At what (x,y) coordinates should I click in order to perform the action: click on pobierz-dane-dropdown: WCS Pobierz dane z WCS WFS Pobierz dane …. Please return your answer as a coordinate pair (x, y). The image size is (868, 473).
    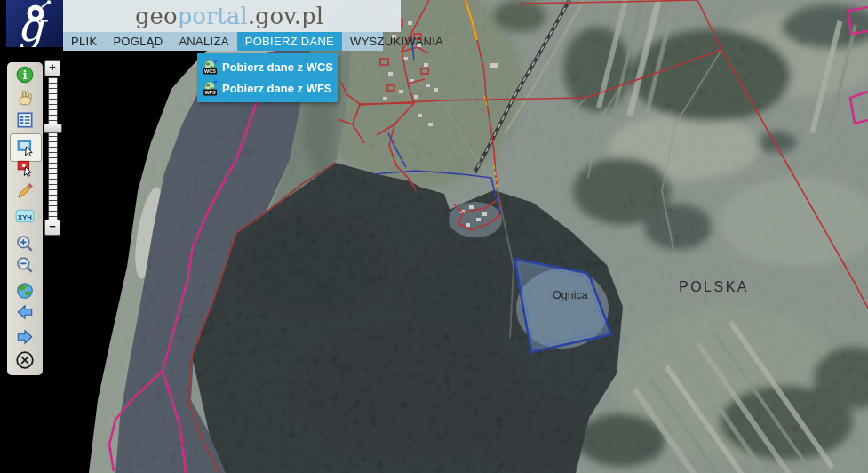
    Looking at the image, I should click on (267, 78).